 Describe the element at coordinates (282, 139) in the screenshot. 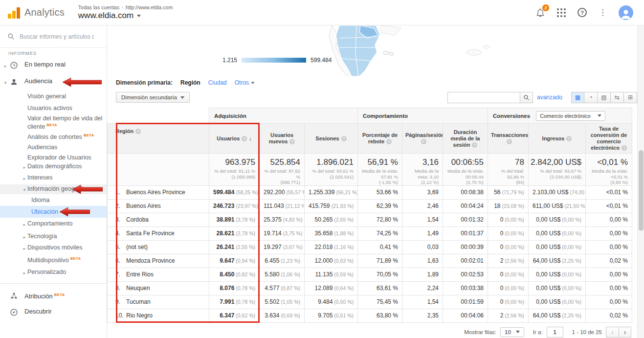

I see `column-usuarios-nuevos: Usuarios nuevos?` at that location.